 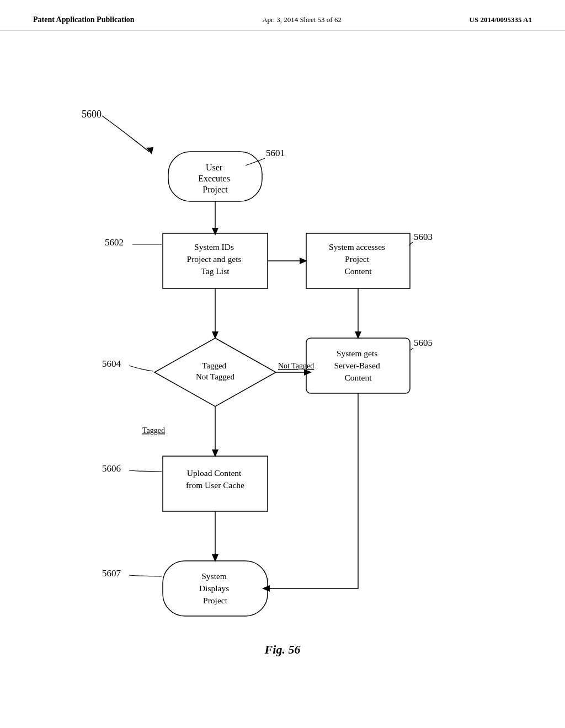 What do you see at coordinates (215, 259) in the screenshot?
I see `node-5602-label: System IDs Project and gets Tag List` at bounding box center [215, 259].